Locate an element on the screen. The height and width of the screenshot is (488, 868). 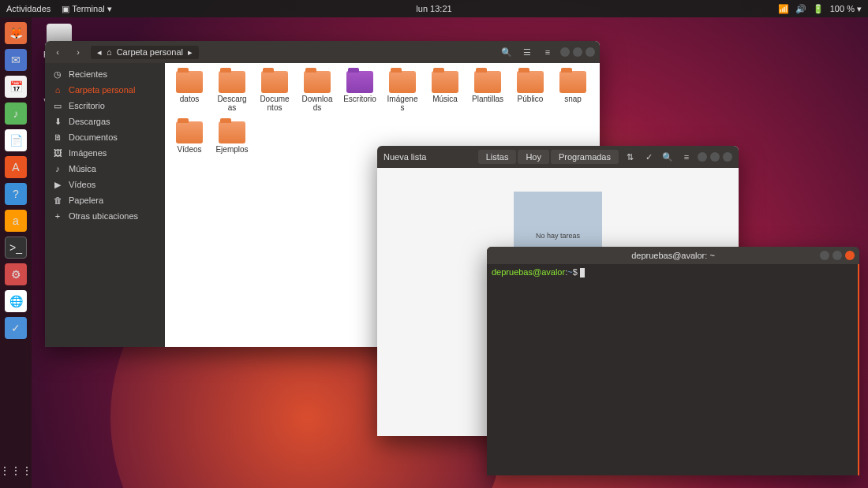
folder-documentos: Documentos is located at coordinates (275, 91).